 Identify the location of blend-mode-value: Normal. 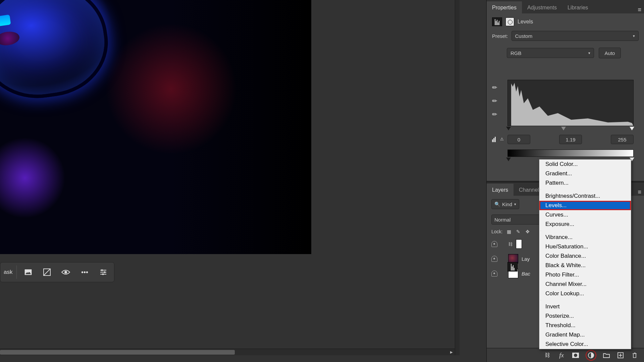
(502, 220).